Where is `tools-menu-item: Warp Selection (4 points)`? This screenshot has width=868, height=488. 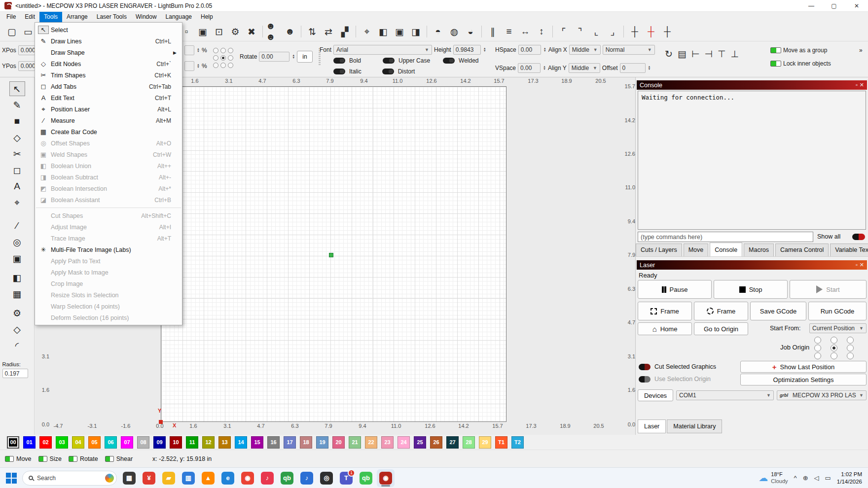
tools-menu-item: Warp Selection (4 points) is located at coordinates (108, 307).